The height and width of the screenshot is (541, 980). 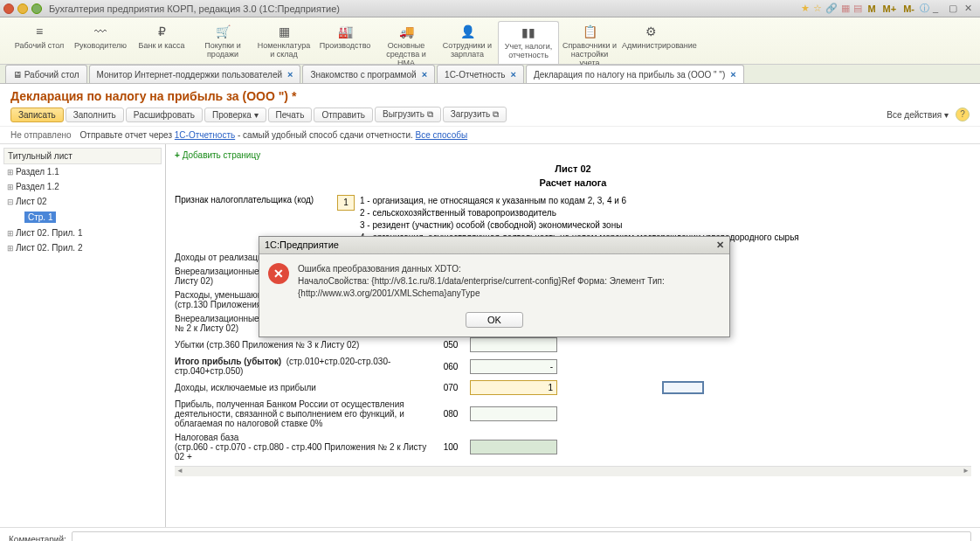 What do you see at coordinates (11, 202) in the screenshot?
I see `collapse-icon: ⊟` at bounding box center [11, 202].